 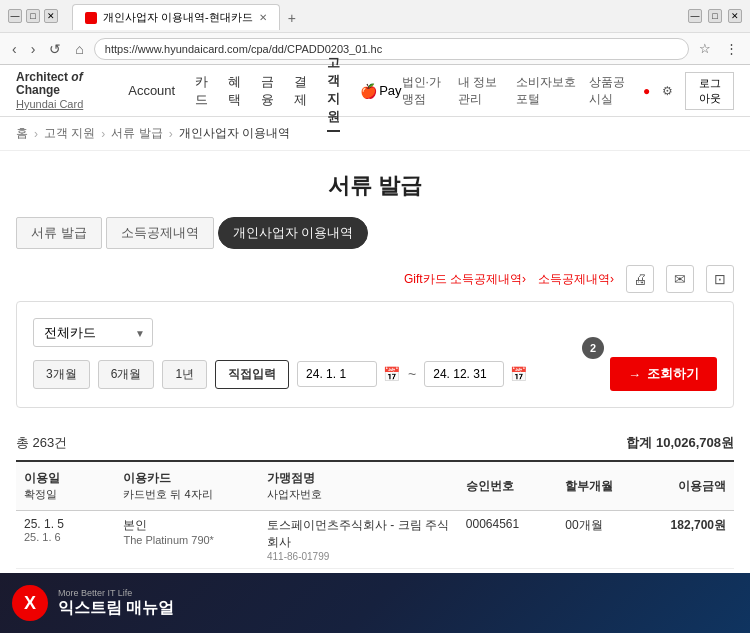 I want to click on date-to-wrap: 📅, so click(x=476, y=374).